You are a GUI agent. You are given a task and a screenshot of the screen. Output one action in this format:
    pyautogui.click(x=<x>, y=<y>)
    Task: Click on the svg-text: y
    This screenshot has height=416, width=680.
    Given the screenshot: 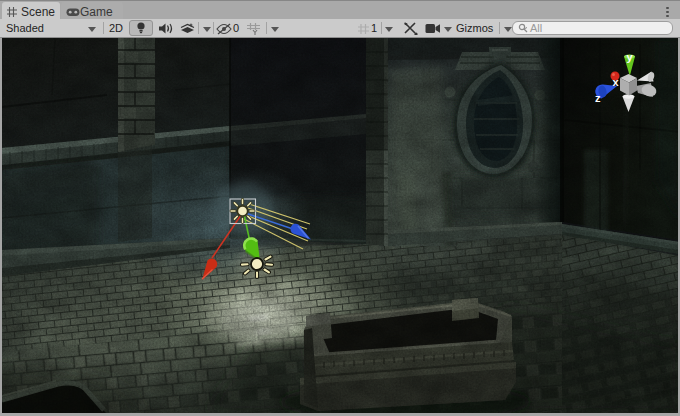 What is the action you would take?
    pyautogui.click(x=630, y=57)
    